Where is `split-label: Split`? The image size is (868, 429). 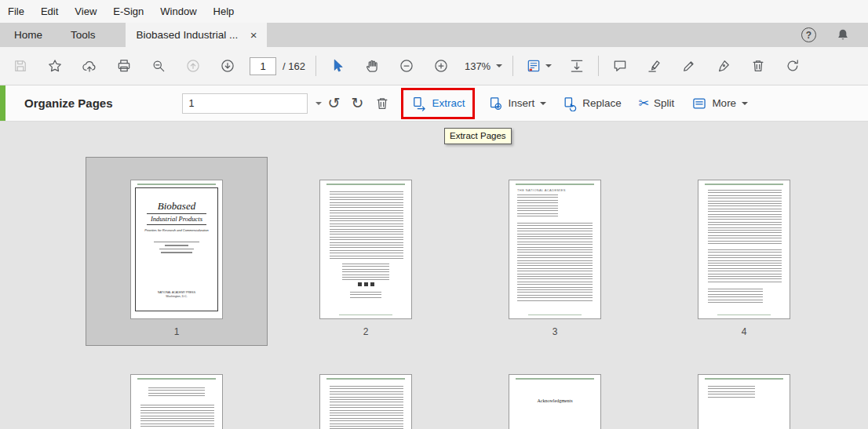 split-label: Split is located at coordinates (664, 104).